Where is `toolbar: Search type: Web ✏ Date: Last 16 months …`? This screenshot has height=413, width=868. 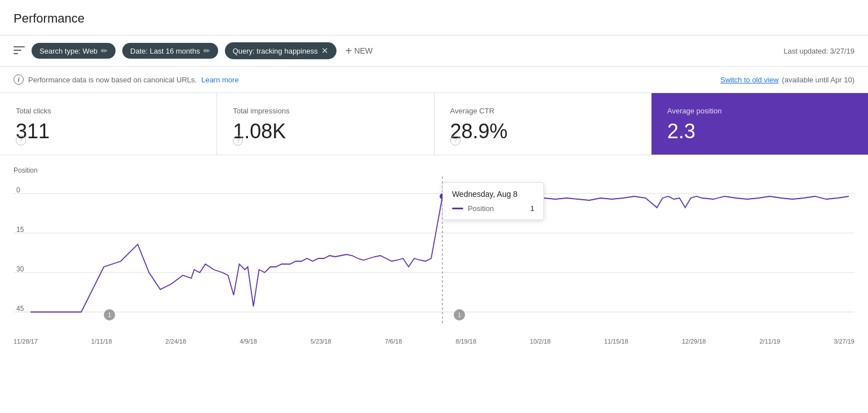 toolbar: Search type: Web ✏ Date: Last 16 months … is located at coordinates (434, 51).